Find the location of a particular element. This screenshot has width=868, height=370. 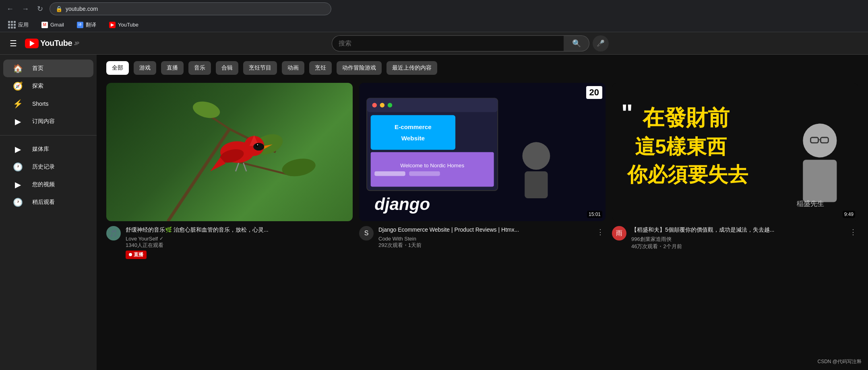

sidebar-item-explore: 🧭 探索 is located at coordinates (48, 86).